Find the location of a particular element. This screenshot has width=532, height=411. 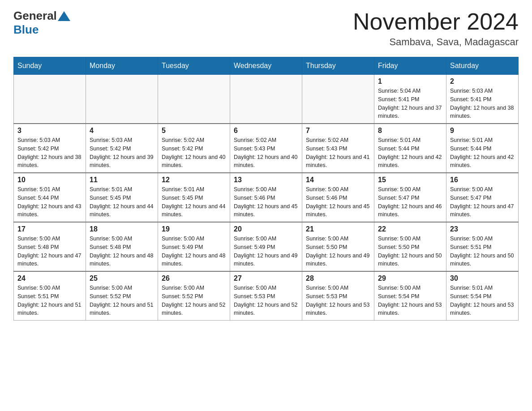

day-number: 4 is located at coordinates (122, 131).